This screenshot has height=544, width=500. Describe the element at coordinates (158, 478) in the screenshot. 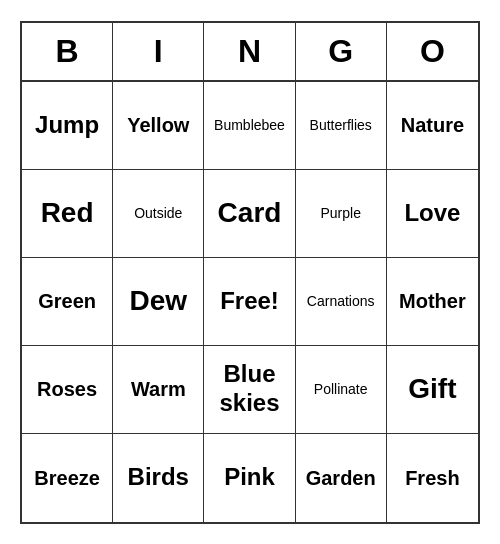

I see `cell-text: Birds` at that location.